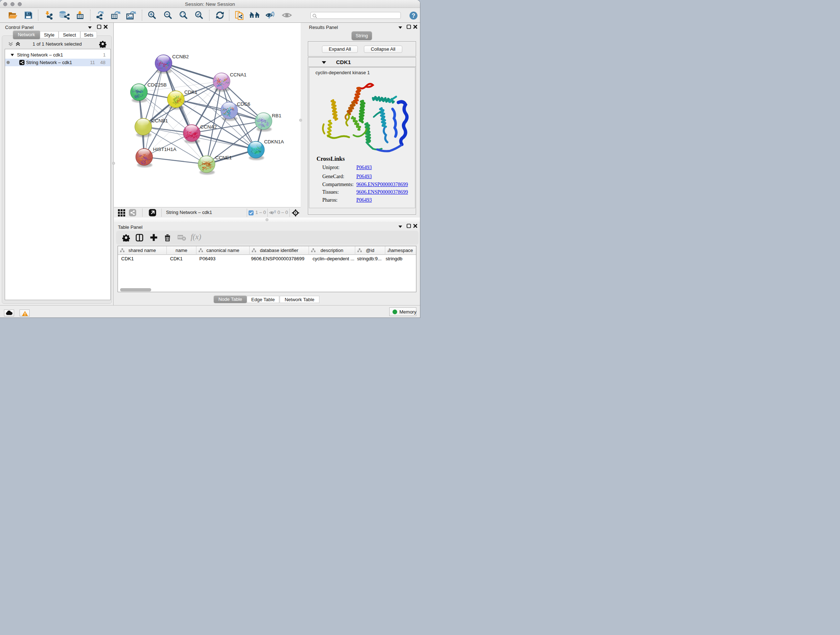  What do you see at coordinates (209, 127) in the screenshot?
I see `svg-text: CCNA2` at bounding box center [209, 127].